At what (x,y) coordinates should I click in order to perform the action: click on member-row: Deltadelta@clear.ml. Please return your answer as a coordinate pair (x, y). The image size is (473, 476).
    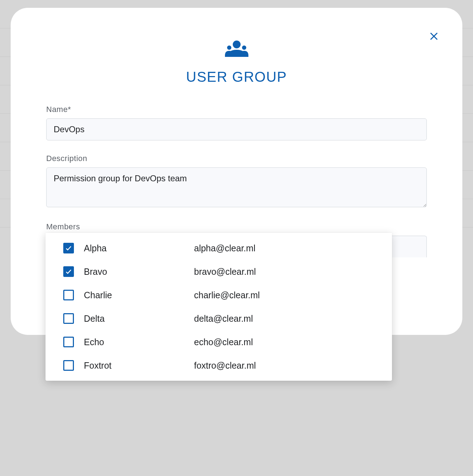
    Looking at the image, I should click on (219, 319).